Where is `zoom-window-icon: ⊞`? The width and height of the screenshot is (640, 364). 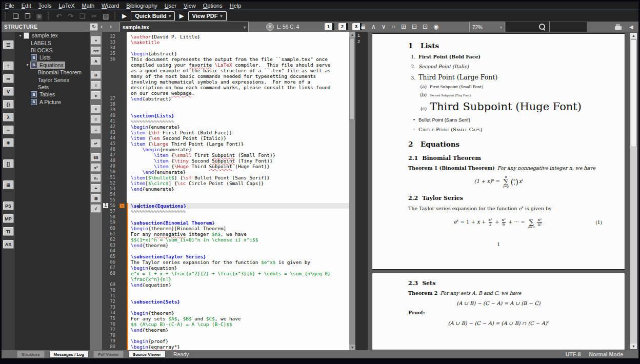
zoom-window-icon: ⊞ is located at coordinates (404, 27).